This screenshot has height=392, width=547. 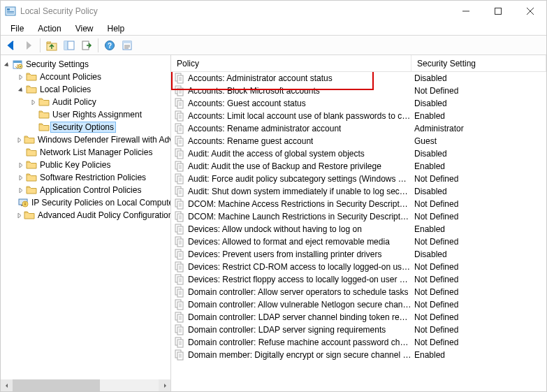 What do you see at coordinates (359, 141) in the screenshot?
I see `list-row: Accounts: Rename guest accountGuest` at bounding box center [359, 141].